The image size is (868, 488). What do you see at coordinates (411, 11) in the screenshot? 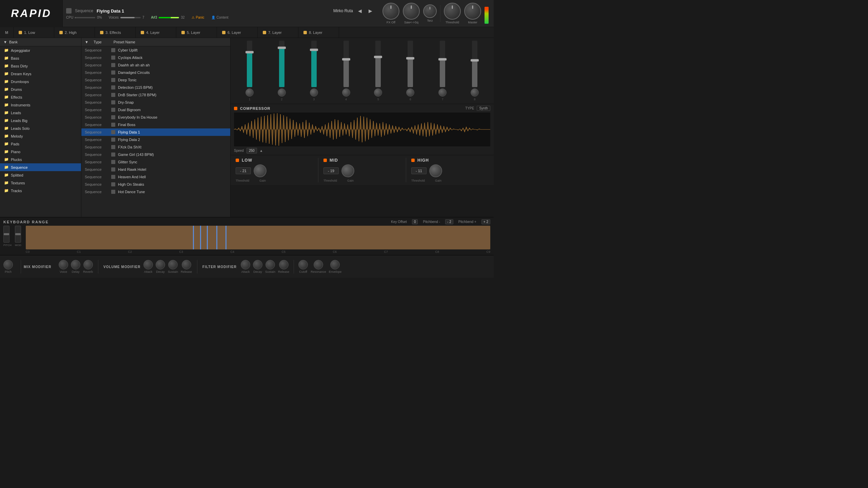
I see `saw-sq-knob` at bounding box center [411, 11].